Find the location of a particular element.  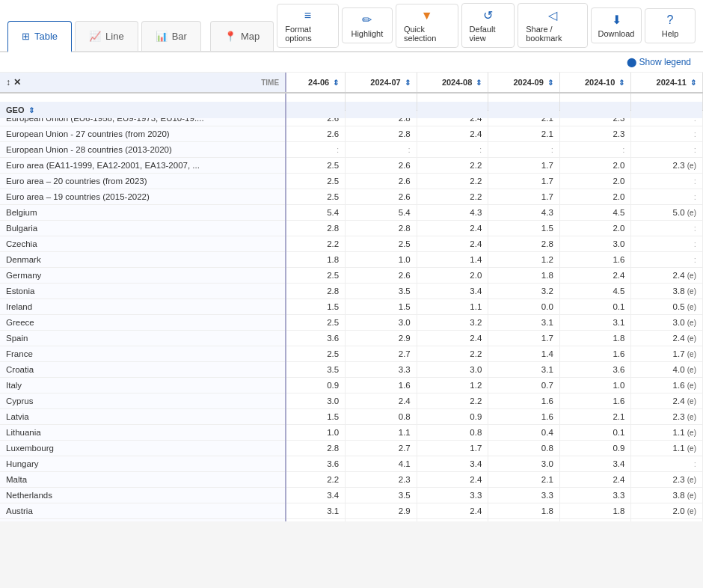

geo-cell: Cyprus is located at coordinates (143, 401).